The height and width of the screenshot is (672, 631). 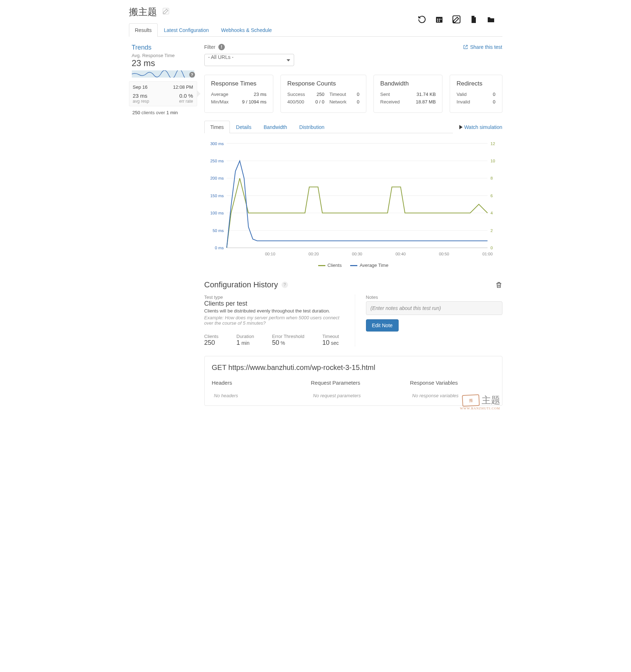 What do you see at coordinates (186, 30) in the screenshot?
I see `tab-config: Latest Configuration` at bounding box center [186, 30].